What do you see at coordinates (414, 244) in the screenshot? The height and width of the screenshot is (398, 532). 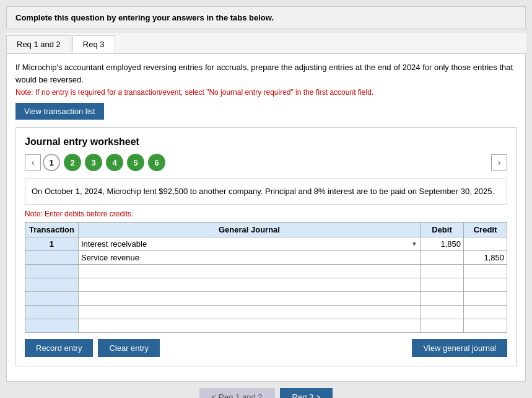 I see `dropdown-arrow-icon: ▼` at bounding box center [414, 244].